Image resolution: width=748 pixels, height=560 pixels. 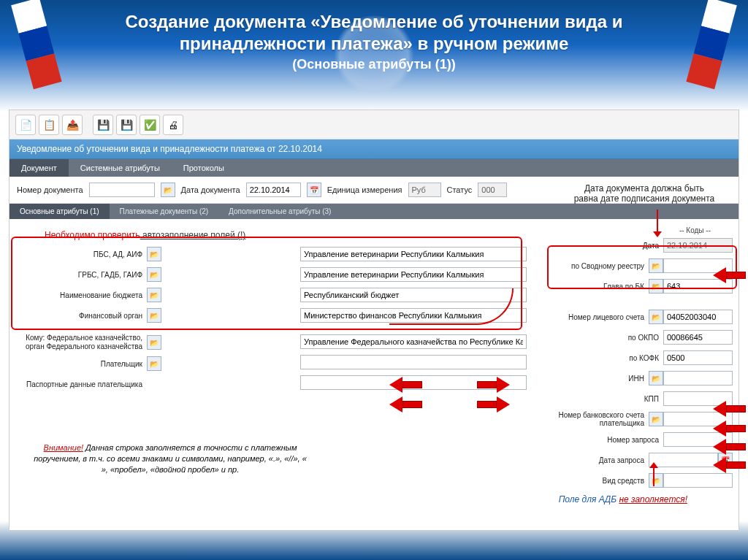 What do you see at coordinates (599, 378) in the screenshot?
I see `inn-label: ИНН` at bounding box center [599, 378].